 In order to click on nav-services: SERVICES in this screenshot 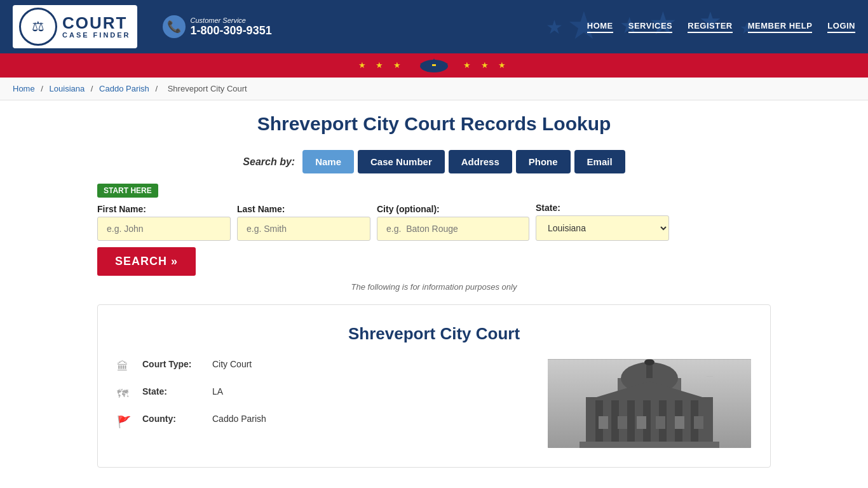, I will do `click(651, 27)`.